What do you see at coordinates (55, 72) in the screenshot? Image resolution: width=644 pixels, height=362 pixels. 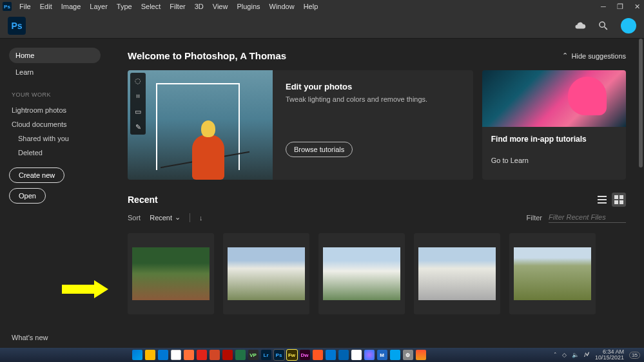 I see `sidebar-item-learn: Learn` at bounding box center [55, 72].